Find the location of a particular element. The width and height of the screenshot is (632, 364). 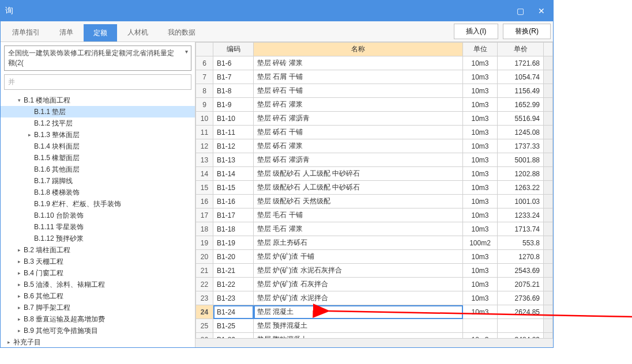

cell-code: B1-12 is located at coordinates (234, 146).